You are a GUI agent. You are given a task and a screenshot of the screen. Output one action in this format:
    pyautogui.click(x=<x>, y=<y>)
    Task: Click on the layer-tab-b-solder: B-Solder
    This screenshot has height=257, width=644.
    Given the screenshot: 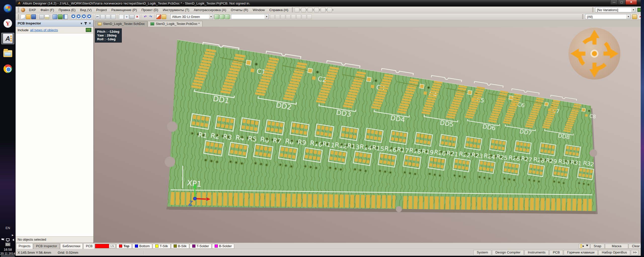 What is the action you would take?
    pyautogui.click(x=223, y=246)
    